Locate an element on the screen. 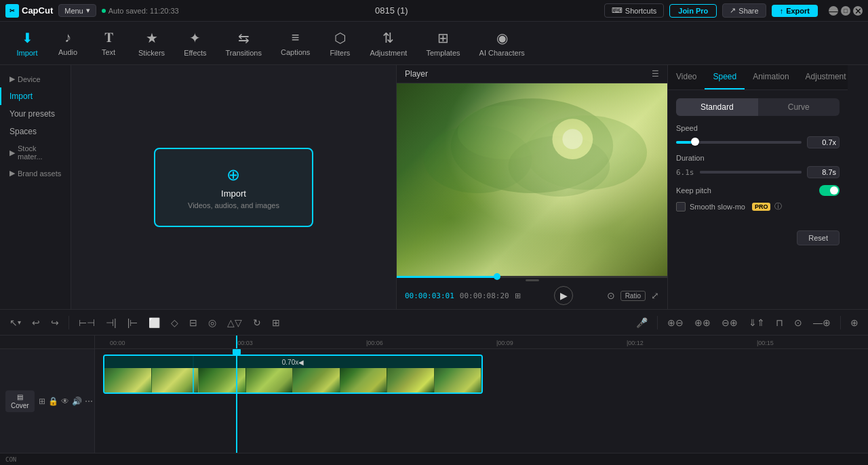 The width and height of the screenshot is (868, 465). speed-slider is located at coordinates (739, 142).